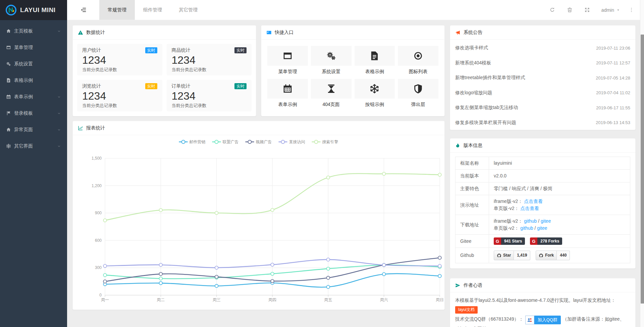 The height and width of the screenshot is (327, 644). What do you see at coordinates (473, 285) in the screenshot?
I see `panel-title: 作者心语` at bounding box center [473, 285].